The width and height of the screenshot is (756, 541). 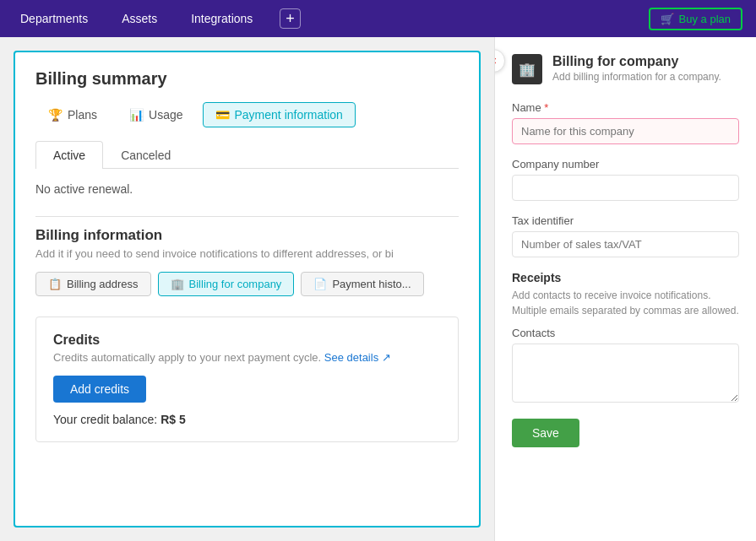 What do you see at coordinates (378, 19) in the screenshot?
I see `top-navigation: Departments Assets Integrations + 🛒 Buy …` at bounding box center [378, 19].